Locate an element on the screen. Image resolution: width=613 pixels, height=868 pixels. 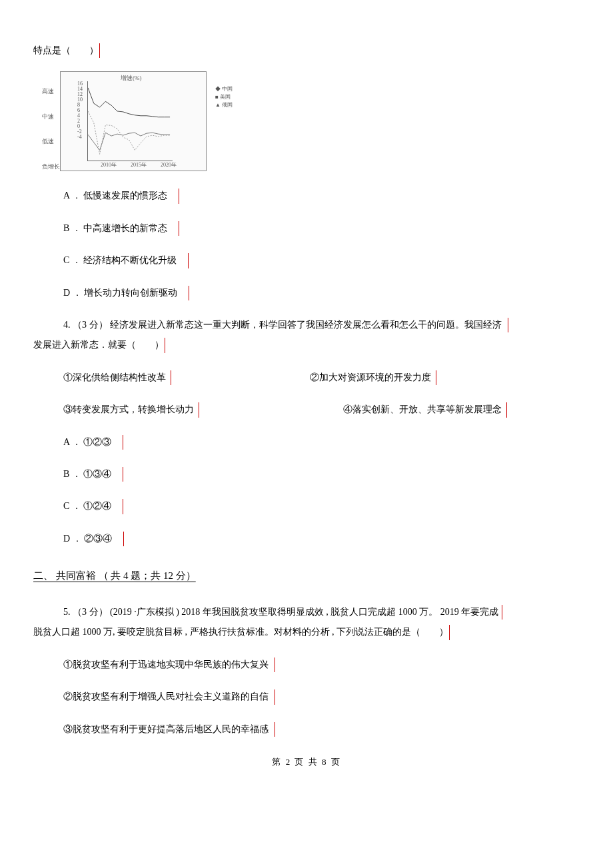
q4-s1: ①深化供给侧结构性改革 is located at coordinates (115, 377).